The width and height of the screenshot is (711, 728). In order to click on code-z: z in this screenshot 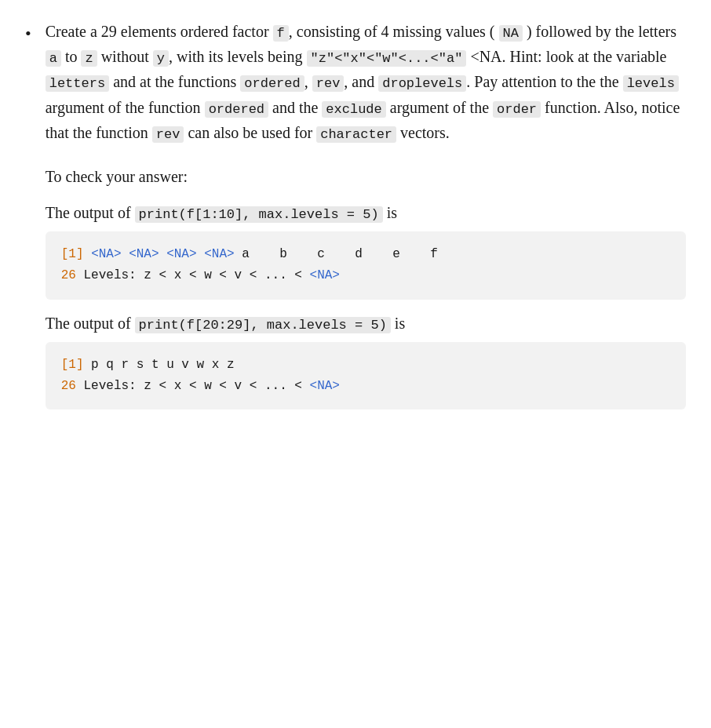, I will do `click(89, 58)`.